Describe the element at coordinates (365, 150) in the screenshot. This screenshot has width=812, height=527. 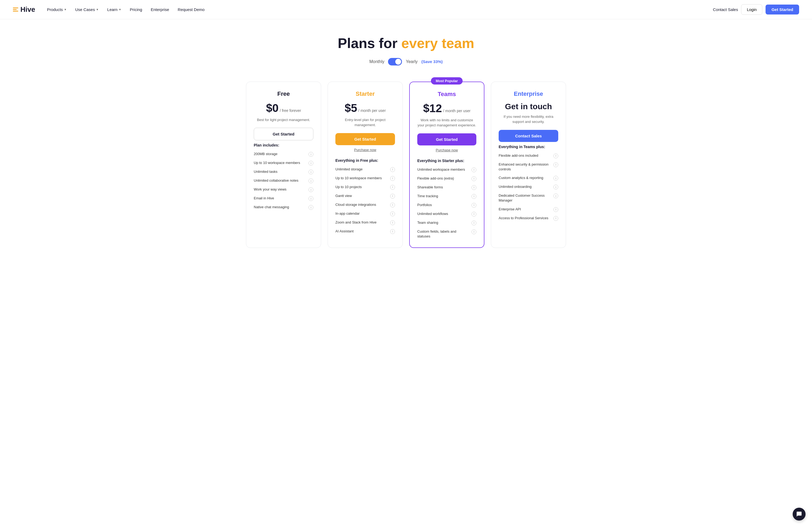
I see `purchase-link-starter: Purchase now` at that location.